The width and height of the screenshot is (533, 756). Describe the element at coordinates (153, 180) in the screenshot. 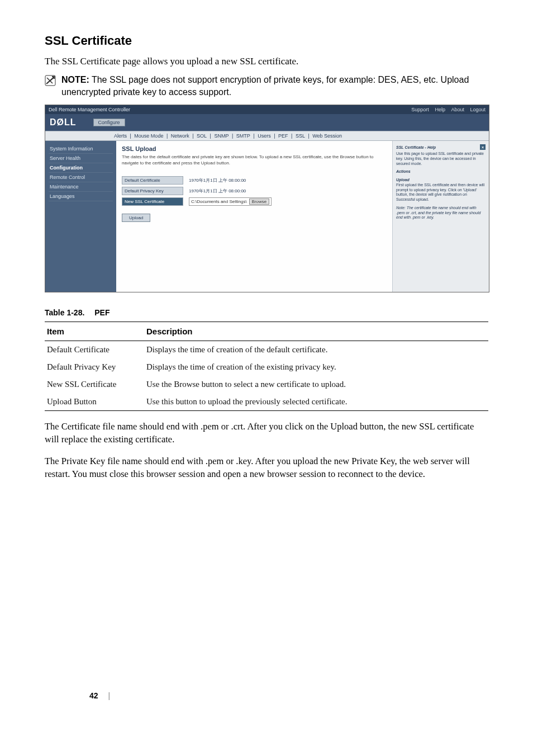

I see `default-certificate-label: Default Certificate` at that location.